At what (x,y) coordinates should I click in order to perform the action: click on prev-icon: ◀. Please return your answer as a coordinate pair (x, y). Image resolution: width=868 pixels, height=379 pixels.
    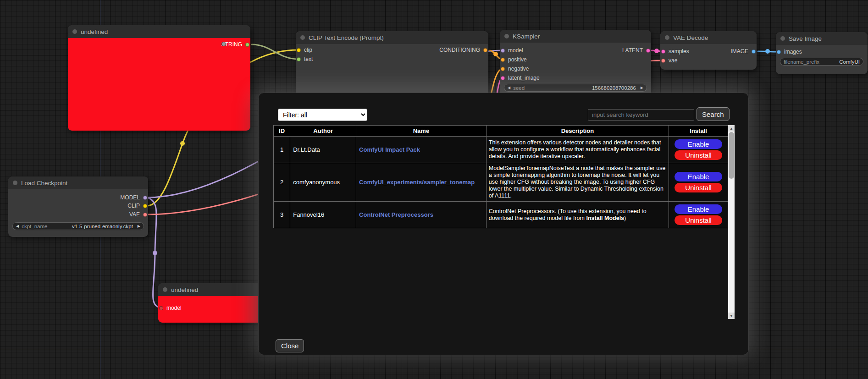
    Looking at the image, I should click on (17, 226).